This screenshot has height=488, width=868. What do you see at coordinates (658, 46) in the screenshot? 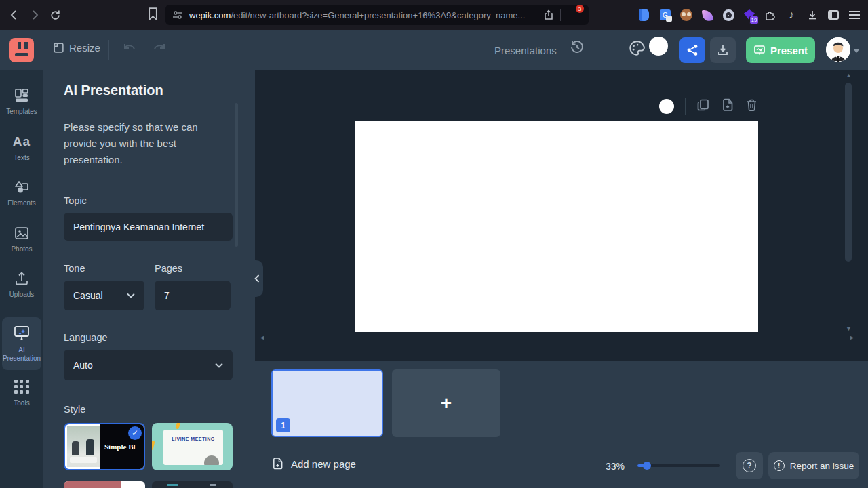
I see `background-color-swatch` at bounding box center [658, 46].